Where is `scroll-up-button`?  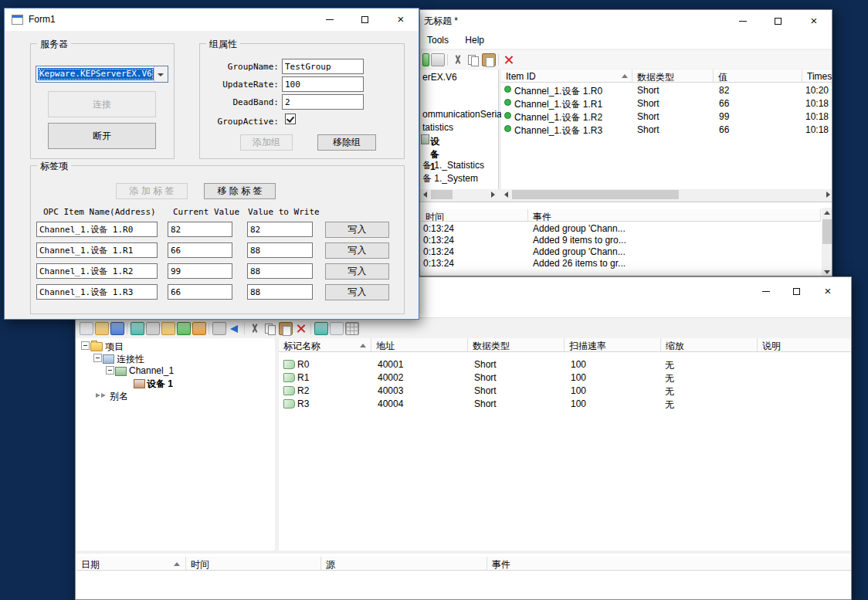 scroll-up-button is located at coordinates (827, 213).